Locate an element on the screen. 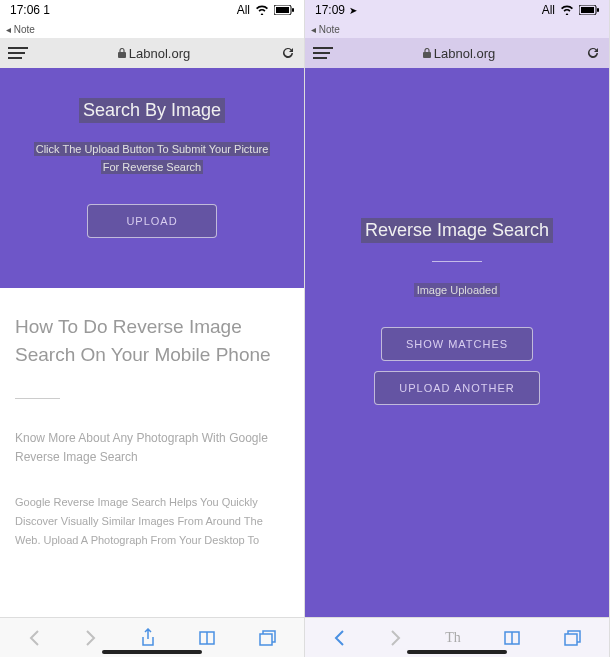 Image resolution: width=610 pixels, height=657 pixels. status-bar: 17:06 1 All is located at coordinates (152, 10).